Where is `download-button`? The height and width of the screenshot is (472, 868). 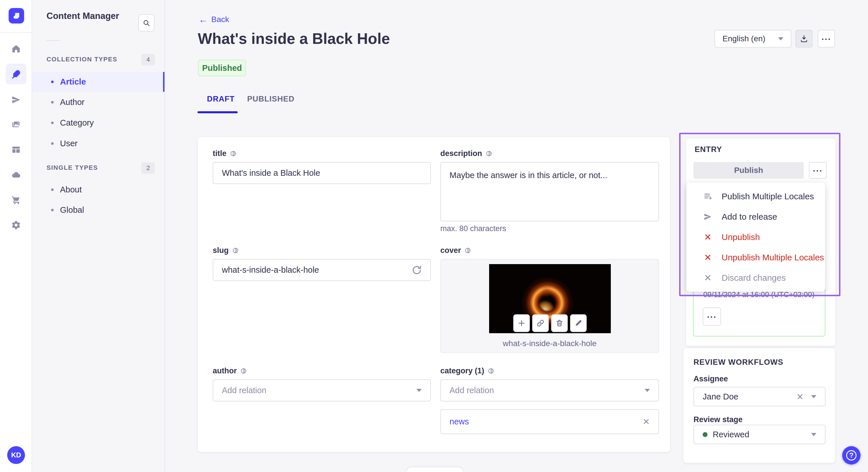
download-button is located at coordinates (804, 39).